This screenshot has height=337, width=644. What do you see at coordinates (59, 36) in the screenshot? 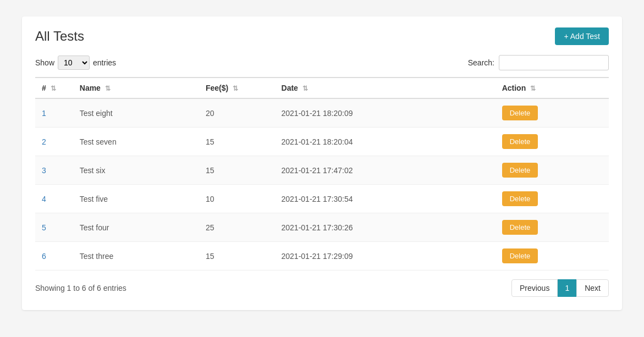
I see `page-title: All Tests` at bounding box center [59, 36].